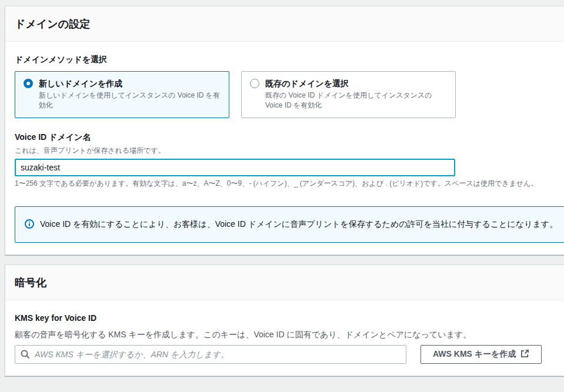 The height and width of the screenshot is (392, 564). What do you see at coordinates (289, 283) in the screenshot?
I see `encryption-title: 暗号化` at bounding box center [289, 283].